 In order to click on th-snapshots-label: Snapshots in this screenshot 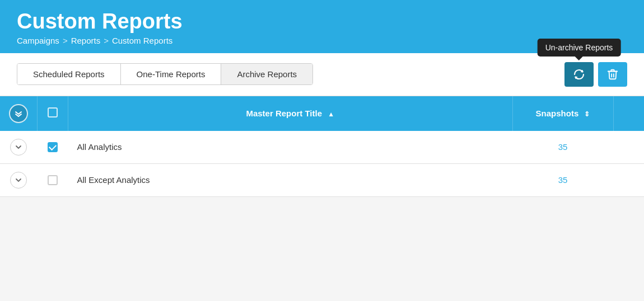, I will do `click(558, 113)`.